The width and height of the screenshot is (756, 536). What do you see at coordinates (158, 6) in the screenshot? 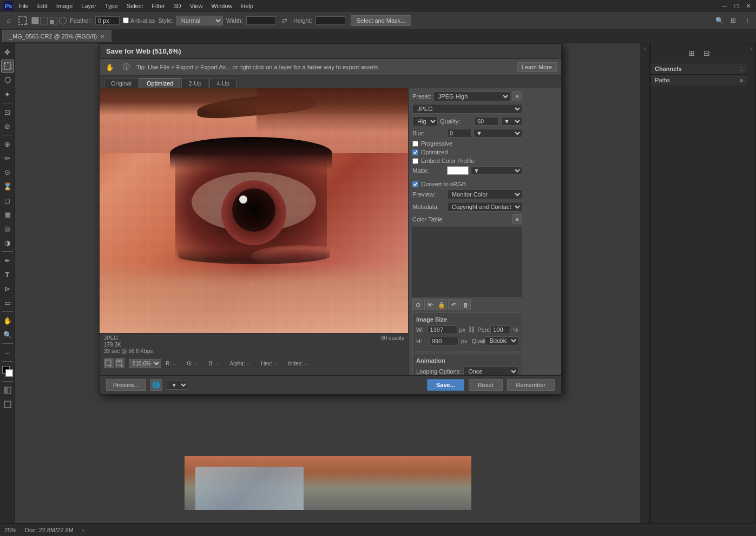
I see `menu-filter: Filter` at bounding box center [158, 6].